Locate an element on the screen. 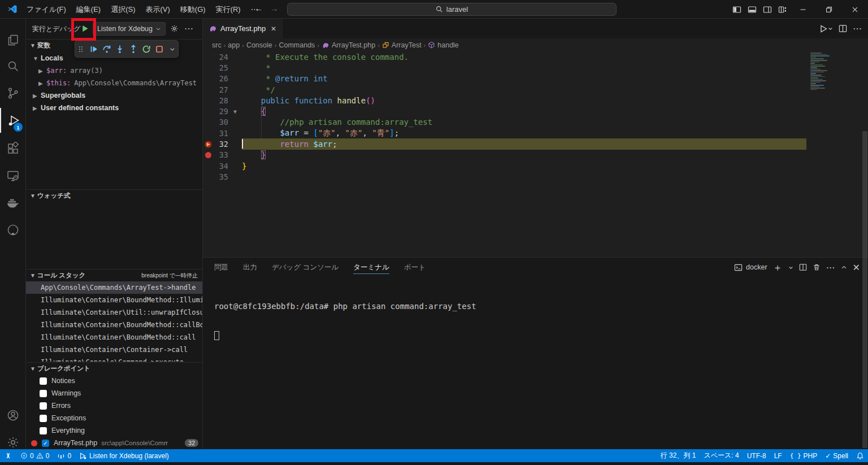  extensions-icon is located at coordinates (13, 149).